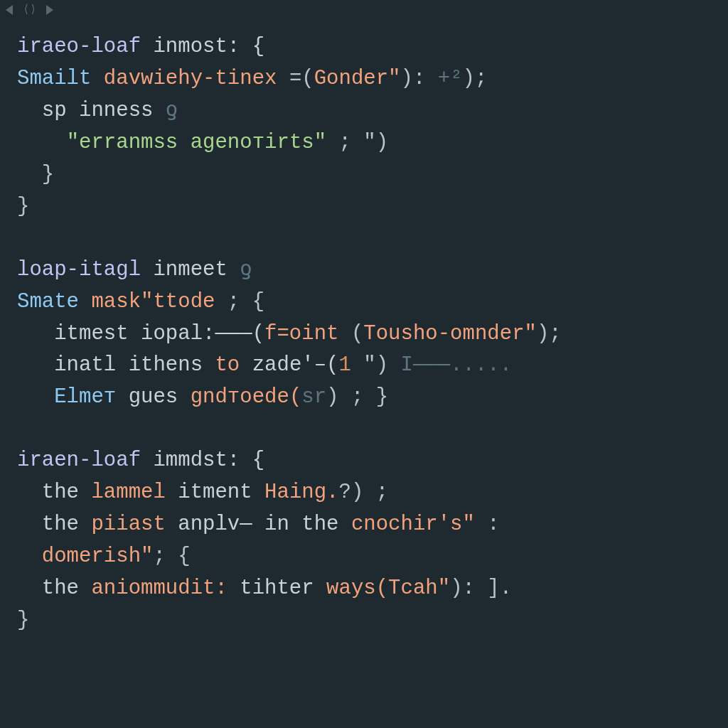 The image size is (728, 728). I want to click on nav-forward-icon, so click(50, 10).